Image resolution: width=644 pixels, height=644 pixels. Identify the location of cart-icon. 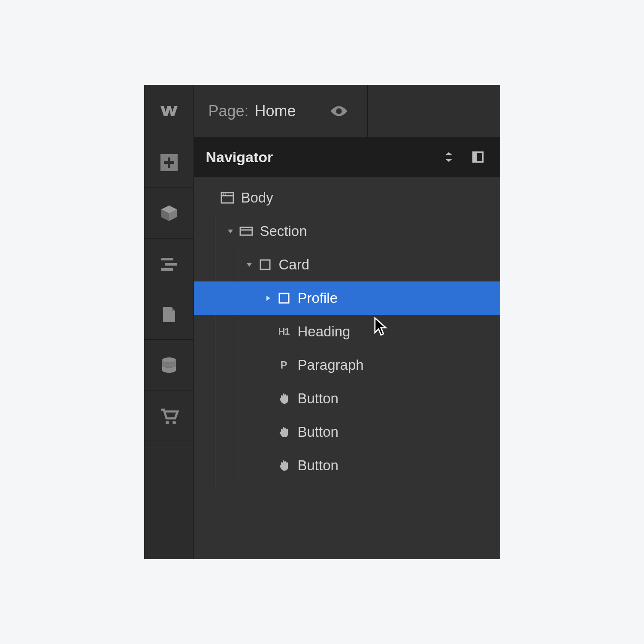
(169, 416).